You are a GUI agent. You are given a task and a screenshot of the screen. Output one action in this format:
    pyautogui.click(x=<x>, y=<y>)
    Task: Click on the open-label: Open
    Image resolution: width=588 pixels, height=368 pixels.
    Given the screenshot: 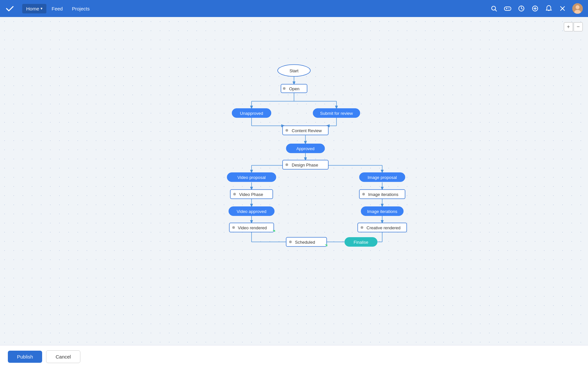 What is the action you would take?
    pyautogui.click(x=294, y=88)
    